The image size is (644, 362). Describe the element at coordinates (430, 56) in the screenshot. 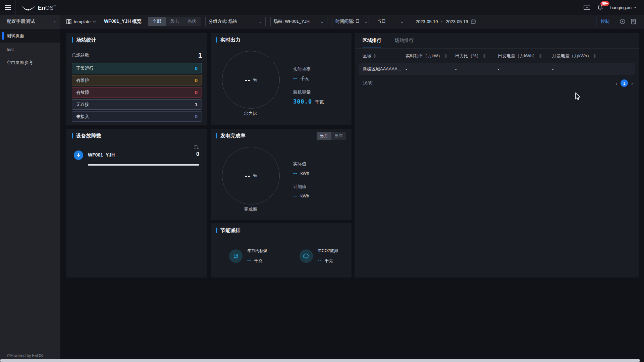

I see `column-realtime-power: 实时功率（万kW）` at that location.